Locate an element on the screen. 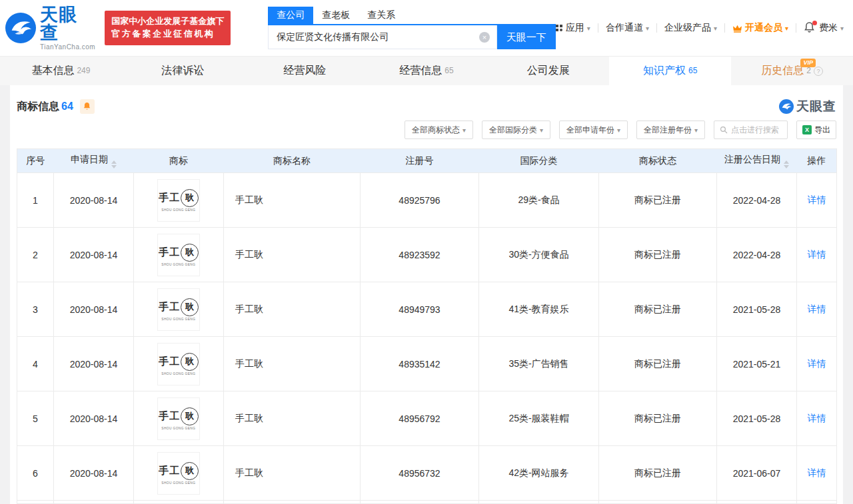 This screenshot has height=504, width=853. filter-intl-class: 全部国际分类 ▾ is located at coordinates (516, 130).